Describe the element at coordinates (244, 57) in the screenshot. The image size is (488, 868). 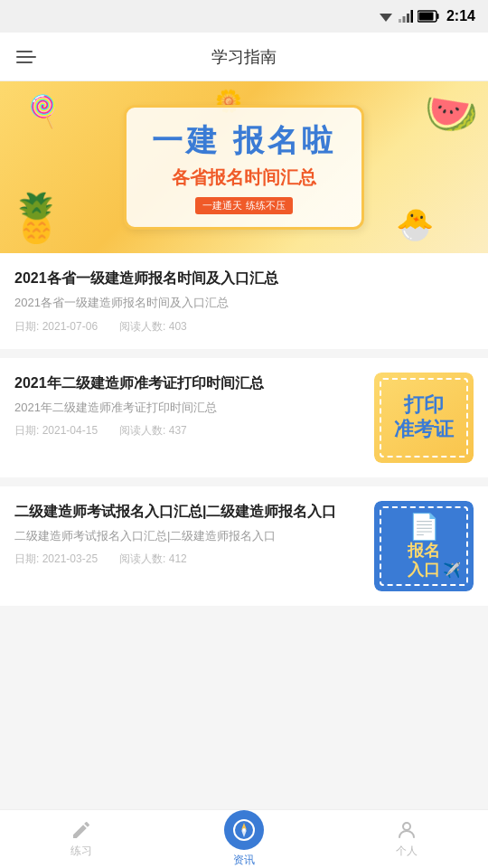
I see `page-title: 学习指南` at that location.